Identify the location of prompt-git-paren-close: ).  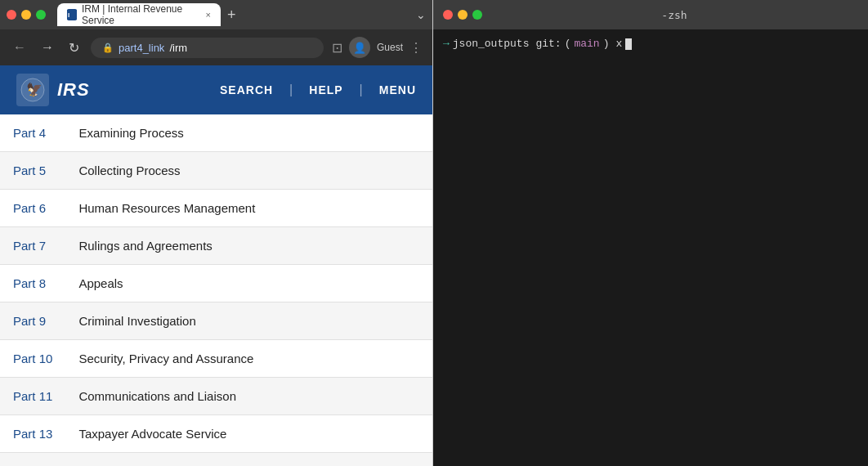
(606, 44).